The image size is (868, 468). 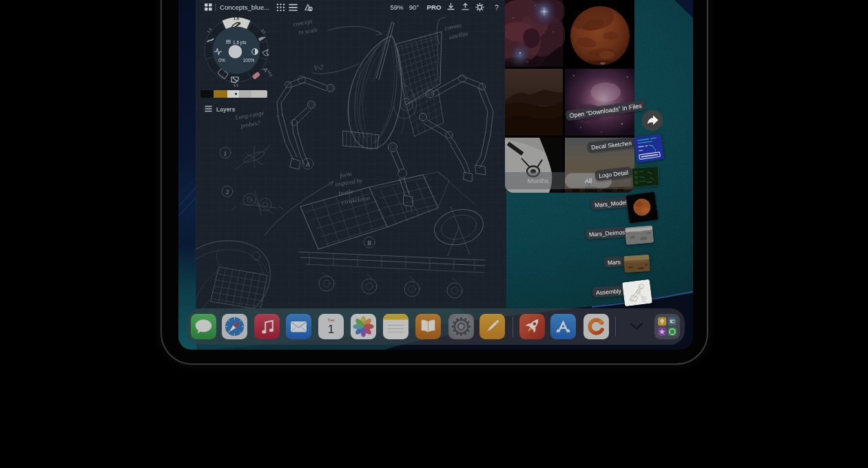 What do you see at coordinates (331, 329) in the screenshot?
I see `svg-text: 1` at bounding box center [331, 329].